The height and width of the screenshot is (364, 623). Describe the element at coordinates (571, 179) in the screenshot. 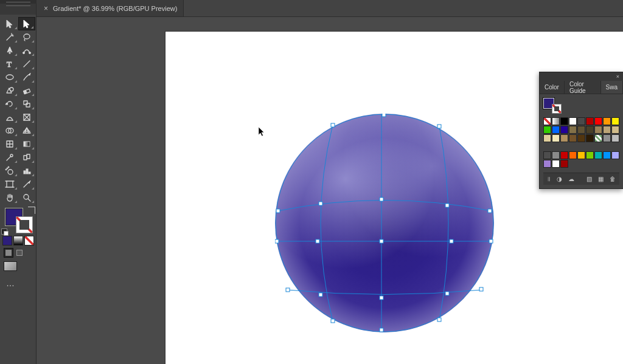

I see `swatch-options-icon: ☁` at that location.